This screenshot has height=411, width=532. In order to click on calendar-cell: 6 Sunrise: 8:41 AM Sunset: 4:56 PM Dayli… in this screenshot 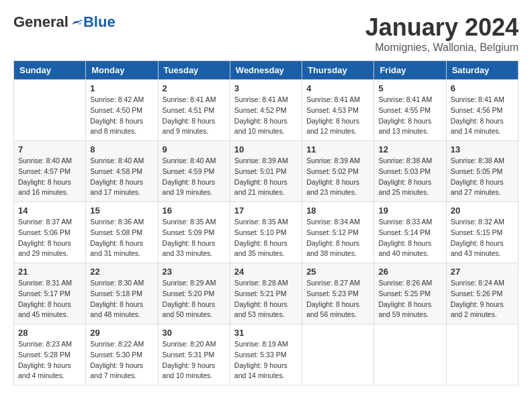, I will do `click(482, 110)`.